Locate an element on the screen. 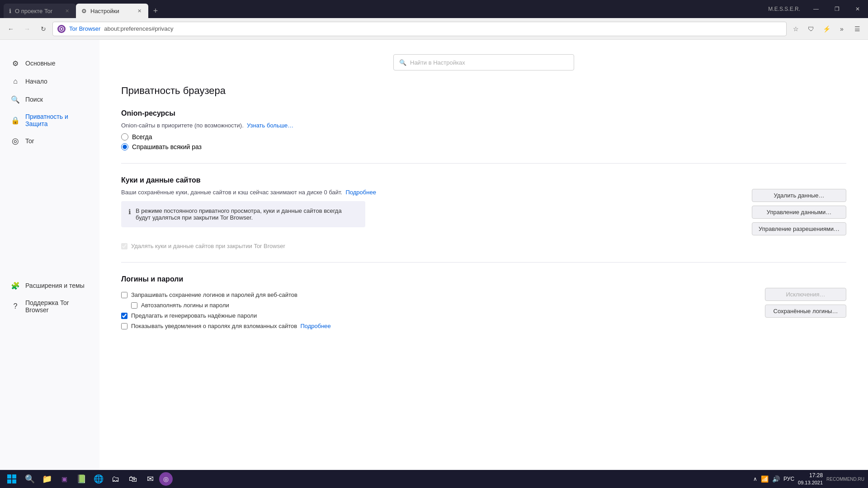  taskbar-edge-icon: 🌐 is located at coordinates (99, 479).